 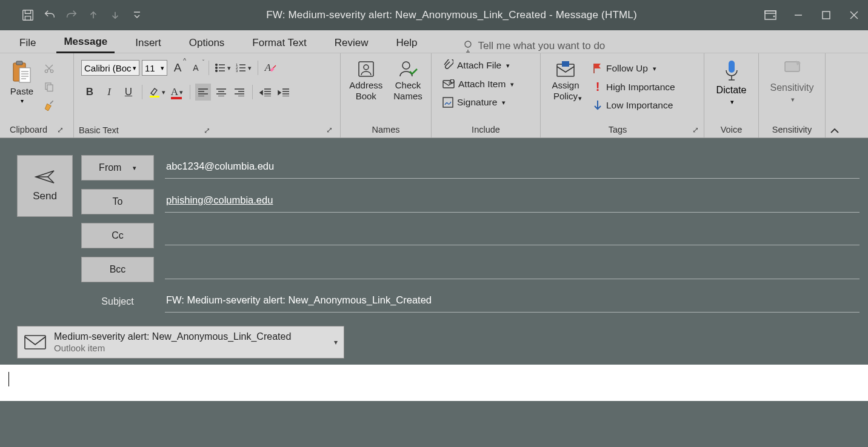 I want to click on tab-help: Help, so click(x=407, y=43).